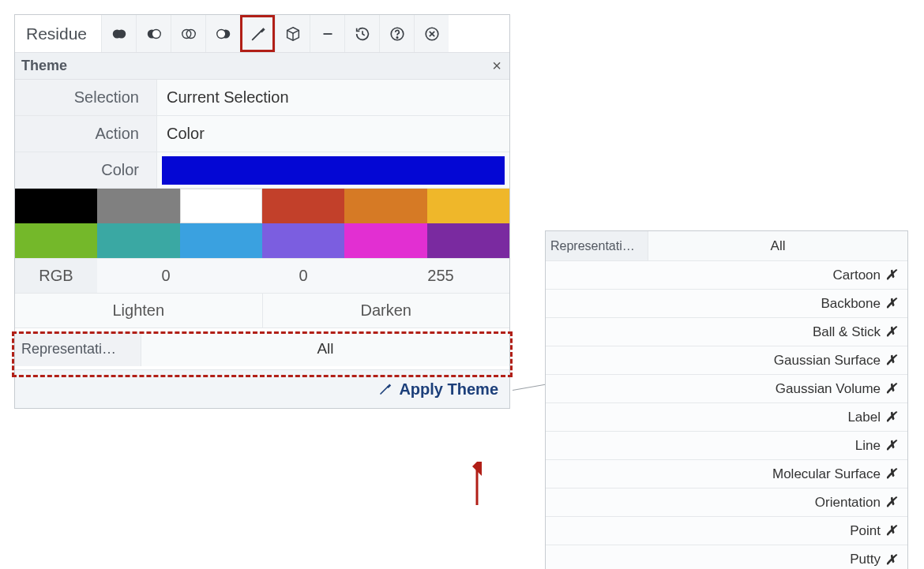 This screenshot has width=924, height=569. Describe the element at coordinates (828, 361) in the screenshot. I see `option-label: Gaussian Surface` at that location.